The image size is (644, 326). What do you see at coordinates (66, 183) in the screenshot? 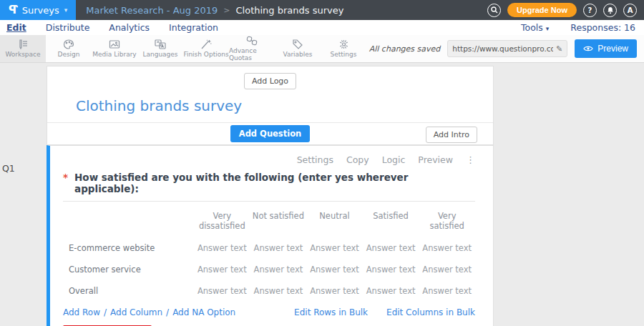
I see `required-asterisk: *` at bounding box center [66, 183].